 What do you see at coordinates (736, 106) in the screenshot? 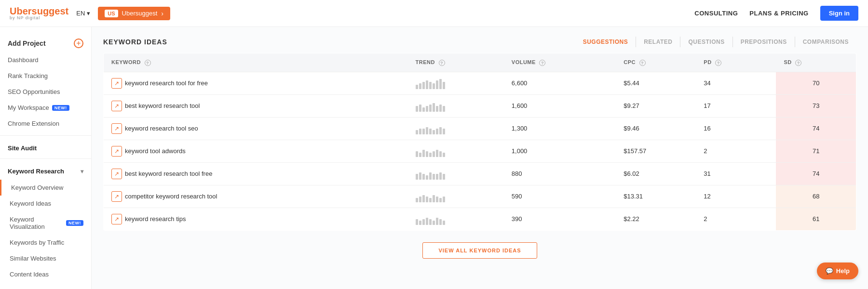
I see `pd-cell: 17` at bounding box center [736, 106].